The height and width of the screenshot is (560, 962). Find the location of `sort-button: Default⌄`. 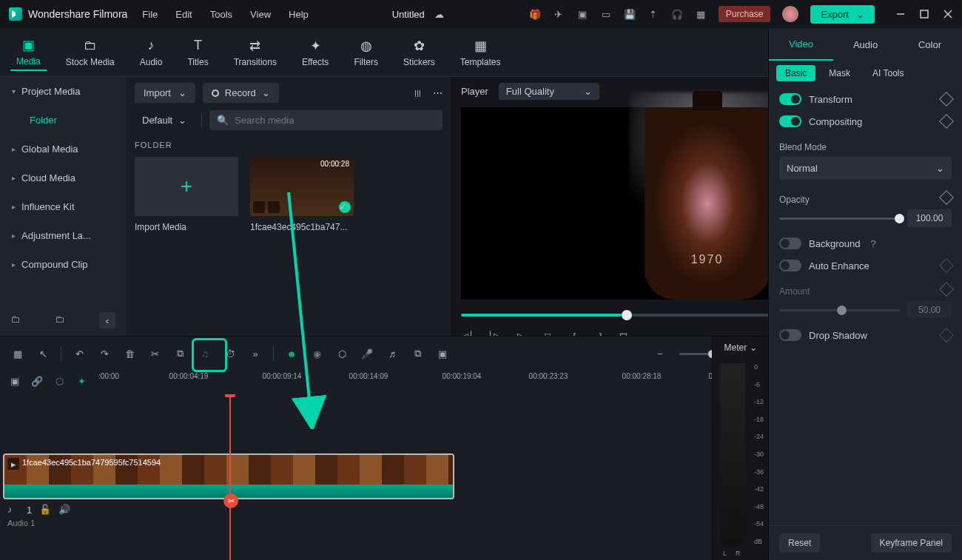

sort-button: Default⌄ is located at coordinates (164, 120).